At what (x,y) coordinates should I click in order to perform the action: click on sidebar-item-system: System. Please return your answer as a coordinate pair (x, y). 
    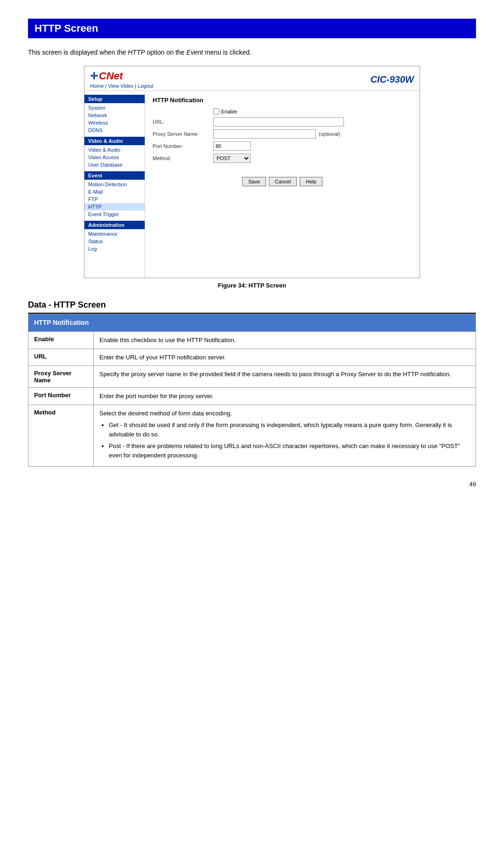
    Looking at the image, I should click on (115, 108).